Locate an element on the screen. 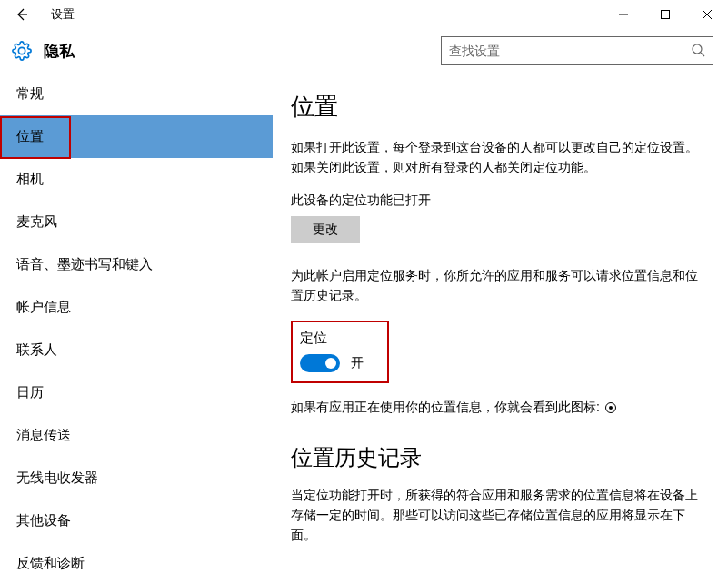  toggle-label: 定位 is located at coordinates (332, 338).